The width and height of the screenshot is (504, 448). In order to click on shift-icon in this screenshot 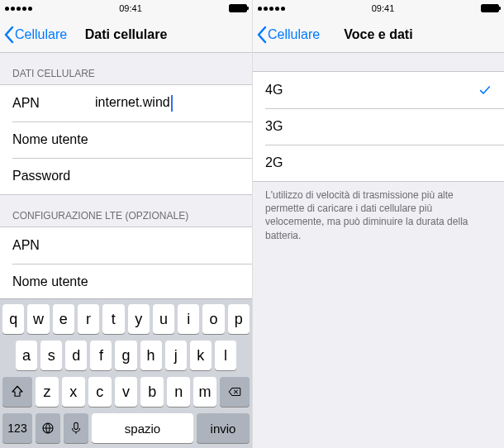, I will do `click(17, 392)`.